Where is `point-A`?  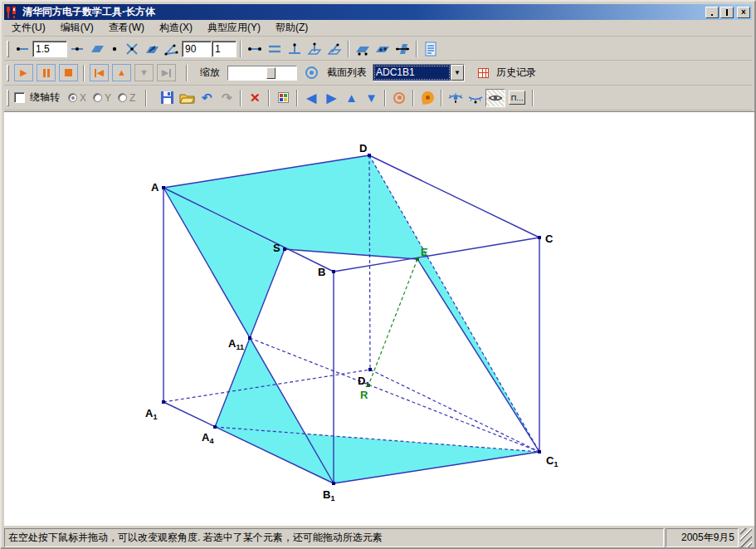
point-A is located at coordinates (163, 188).